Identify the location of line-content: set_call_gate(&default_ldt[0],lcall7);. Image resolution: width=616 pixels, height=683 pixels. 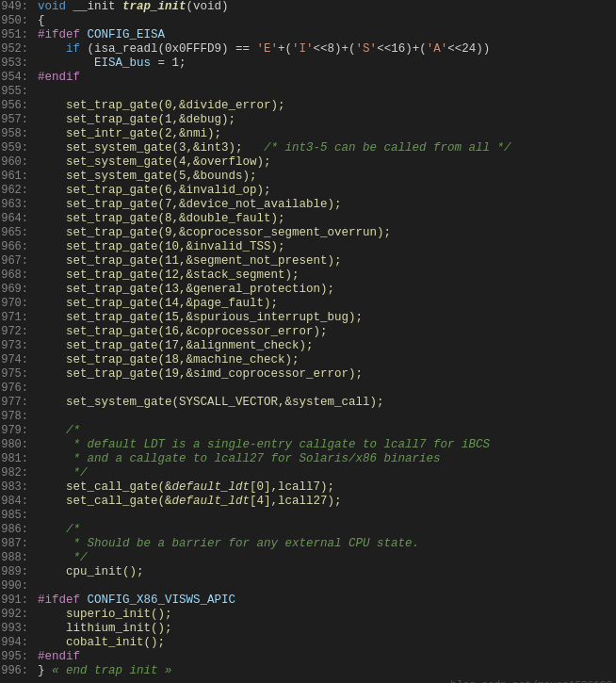
(185, 488).